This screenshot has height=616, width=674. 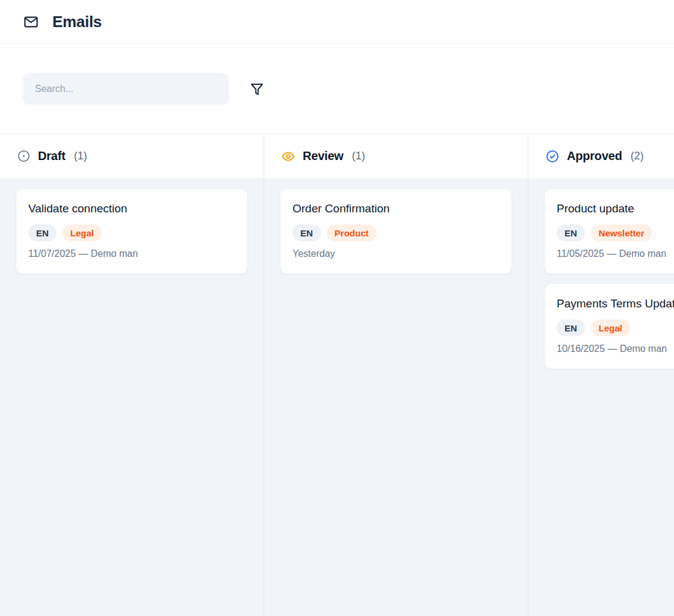 I want to click on email-card: Order Confirmation EN Product Yesterday, so click(x=396, y=231).